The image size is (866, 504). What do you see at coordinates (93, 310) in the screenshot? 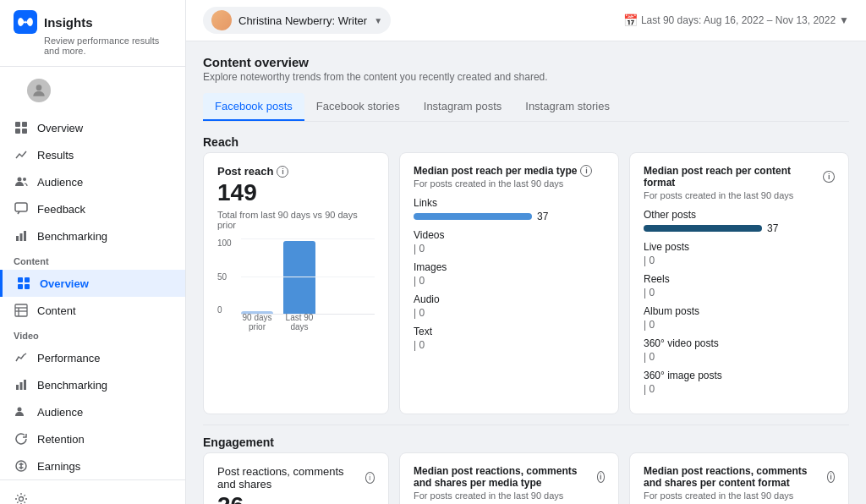
I see `sidebar-item-content: Content` at bounding box center [93, 310].